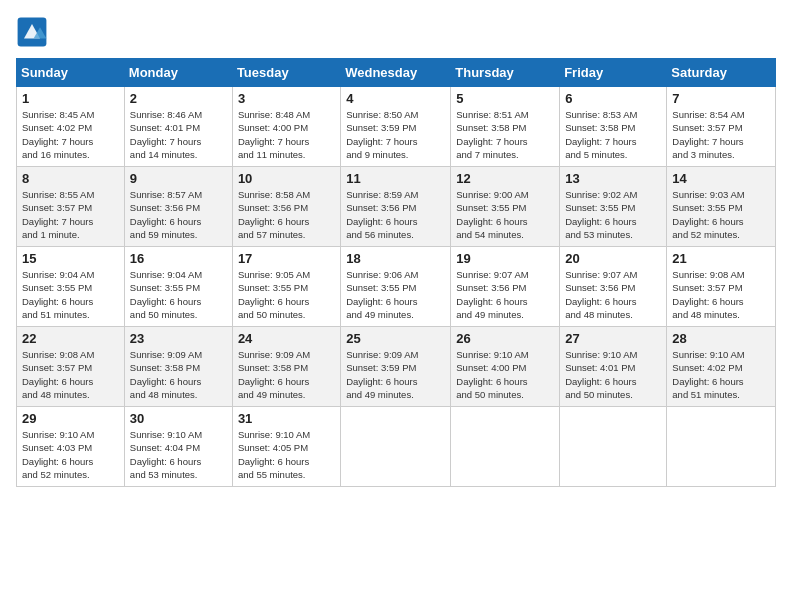  Describe the element at coordinates (614, 207) in the screenshot. I see `day-cell: 13Sunrise: 9:02 AM Sunset: 3:55 PM Dayli…` at that location.